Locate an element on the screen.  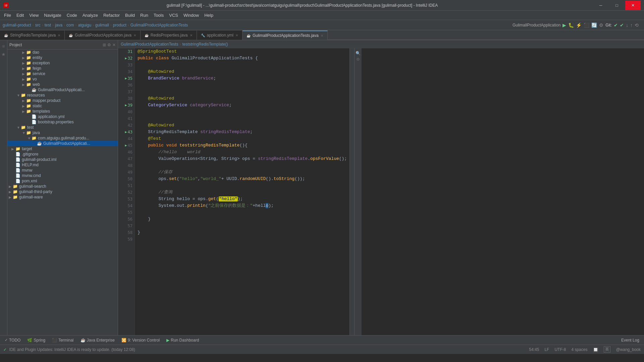
git-update-button: ↓ is located at coordinates (627, 25).